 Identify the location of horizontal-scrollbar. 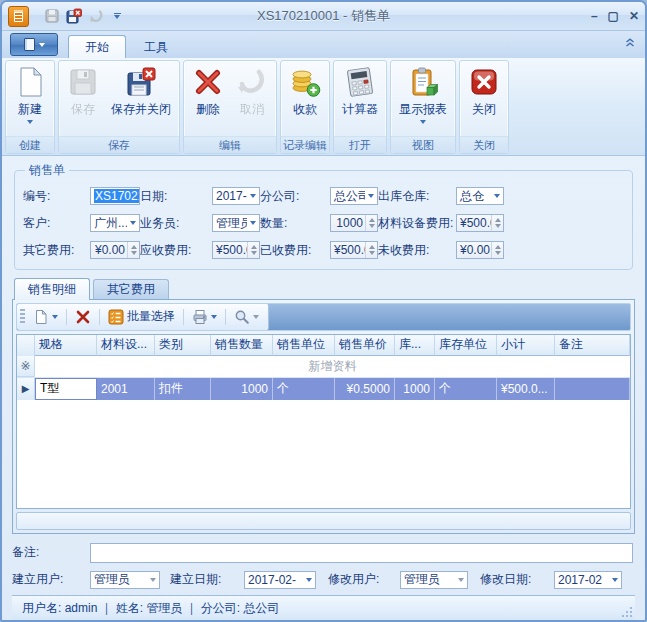
(324, 521).